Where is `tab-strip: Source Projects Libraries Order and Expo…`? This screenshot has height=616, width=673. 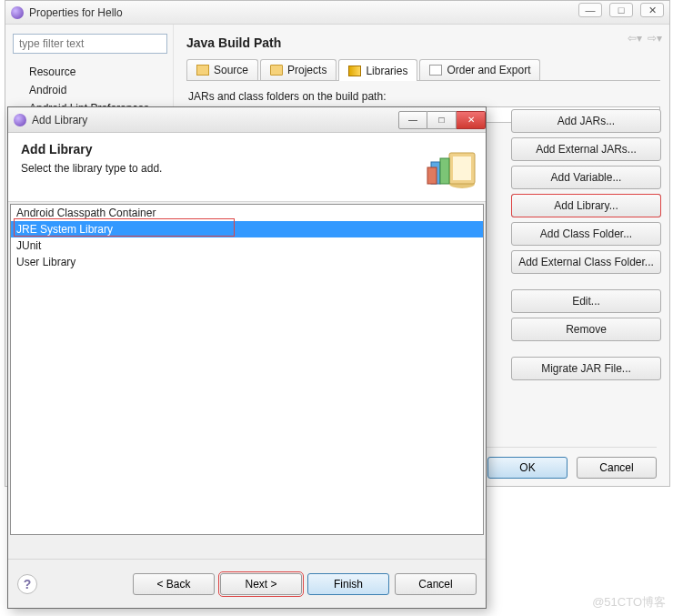 tab-strip: Source Projects Libraries Order and Expo… is located at coordinates (424, 70).